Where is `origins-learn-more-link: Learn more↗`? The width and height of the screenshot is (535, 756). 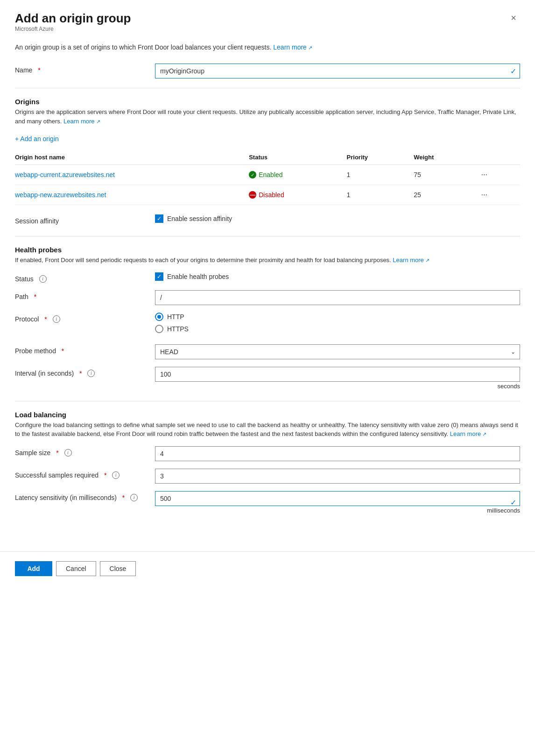
origins-learn-more-link: Learn more↗ is located at coordinates (82, 121).